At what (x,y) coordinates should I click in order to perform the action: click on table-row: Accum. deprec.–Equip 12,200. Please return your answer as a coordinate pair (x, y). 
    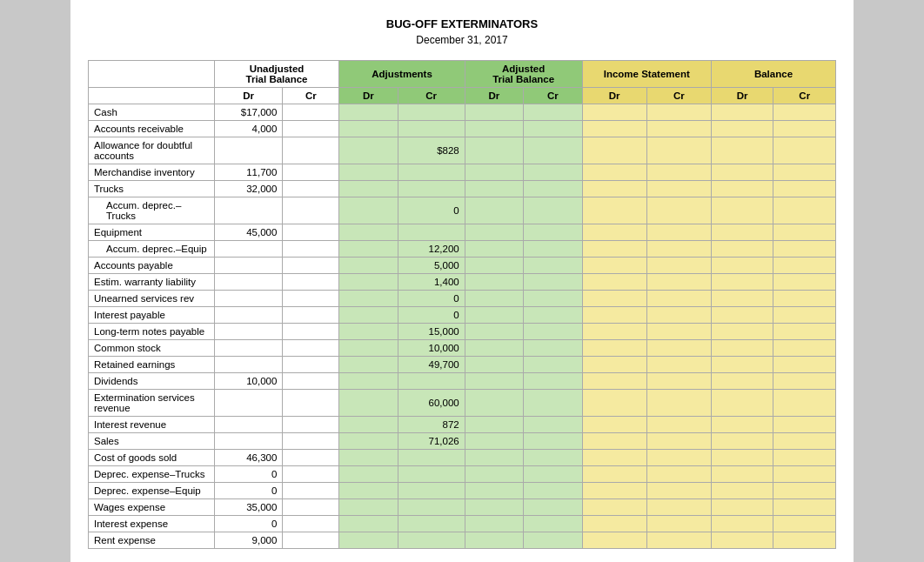
    Looking at the image, I should click on (463, 249).